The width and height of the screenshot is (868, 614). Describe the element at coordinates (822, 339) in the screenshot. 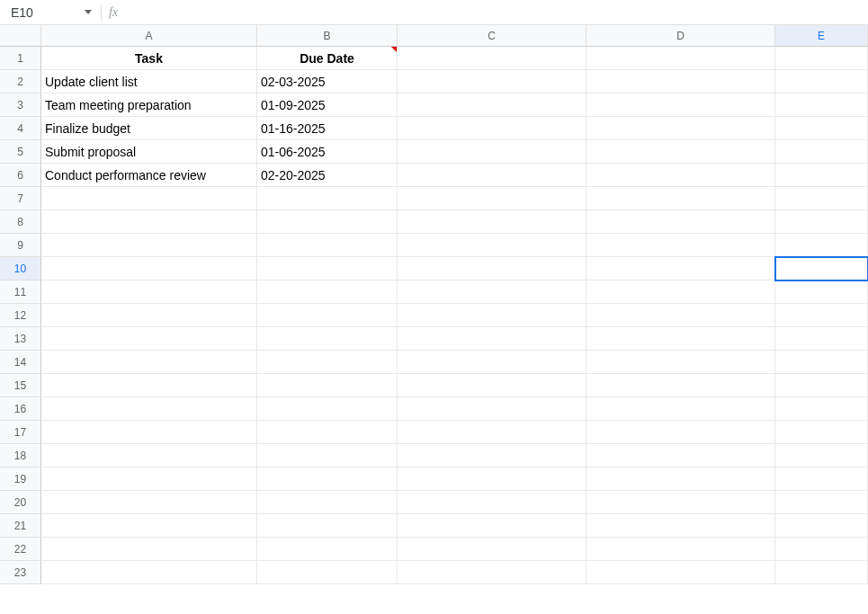

I see `cell-E13` at that location.